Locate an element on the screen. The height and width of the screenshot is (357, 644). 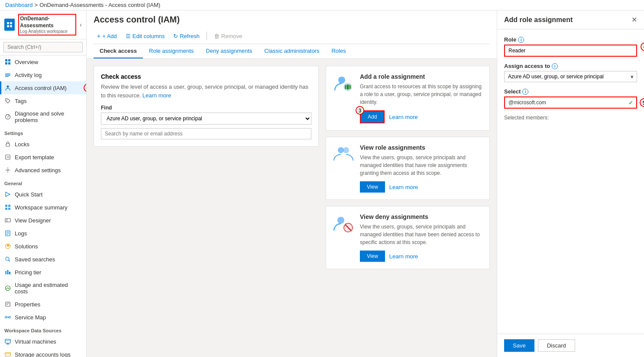
view-deny-icon is located at coordinates (343, 224).